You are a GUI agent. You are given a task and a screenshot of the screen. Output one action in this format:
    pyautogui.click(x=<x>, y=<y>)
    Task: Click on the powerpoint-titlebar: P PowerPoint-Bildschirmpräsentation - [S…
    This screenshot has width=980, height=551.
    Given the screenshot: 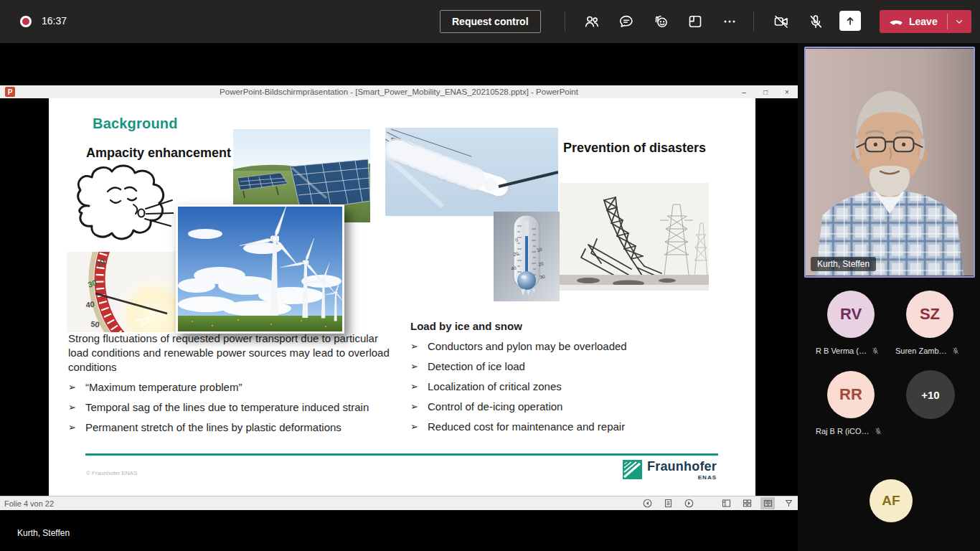 What is the action you would take?
    pyautogui.click(x=399, y=92)
    